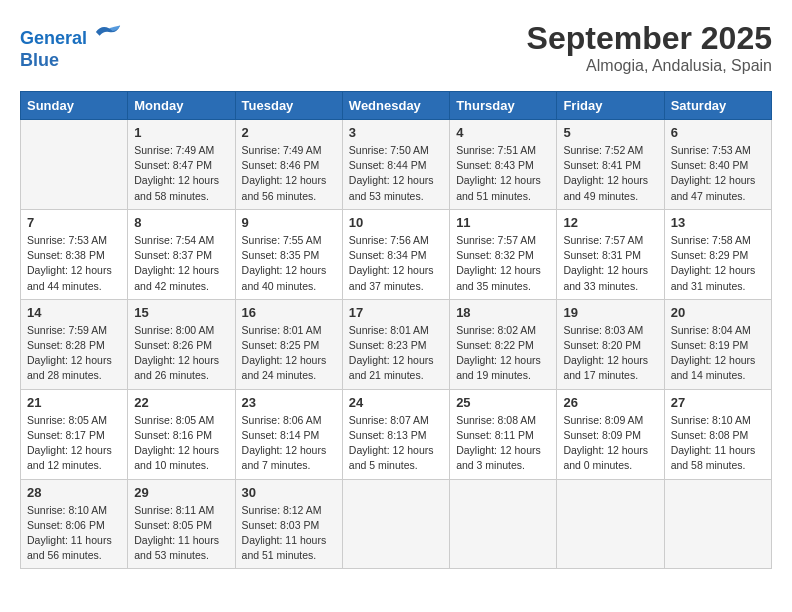 The width and height of the screenshot is (792, 612). Describe the element at coordinates (396, 402) in the screenshot. I see `day-number: 24` at that location.